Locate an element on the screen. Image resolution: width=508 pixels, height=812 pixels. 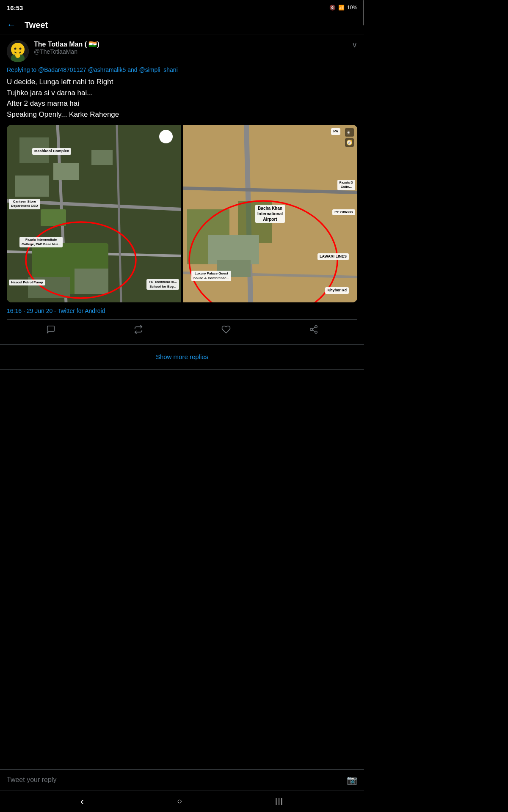
tweet-timestamp: 16:16 · 29 Jun 20 · Twitter for Android is located at coordinates (182, 311).